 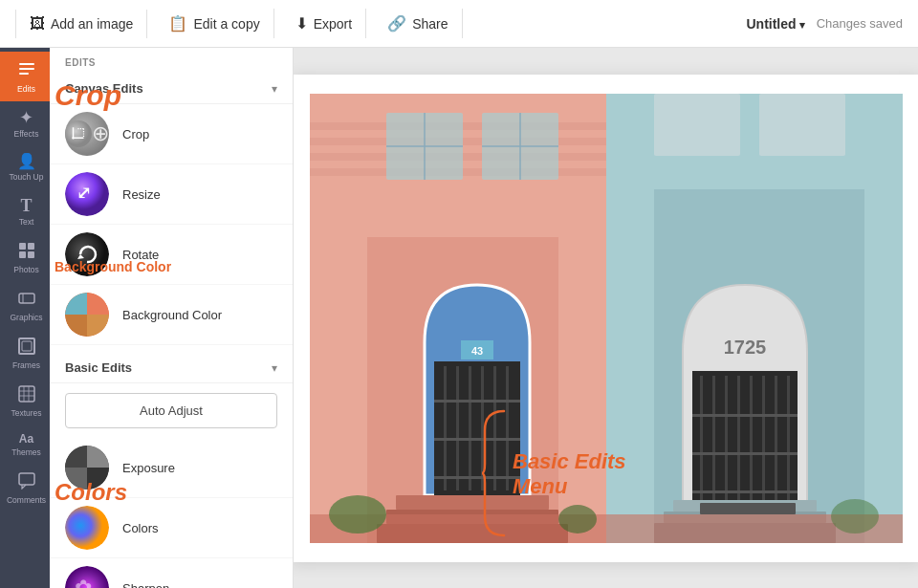 I want to click on doc-title: Untitled, so click(x=775, y=24).